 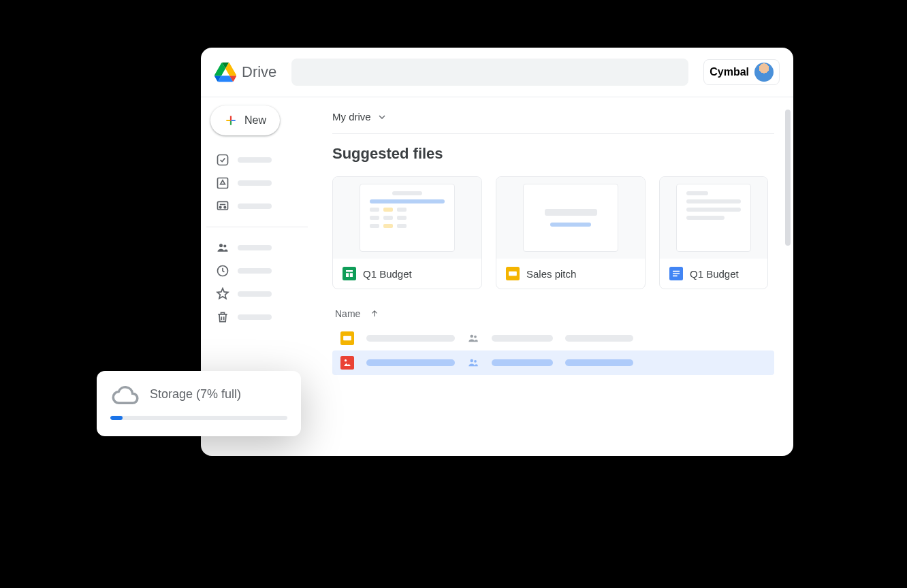 What do you see at coordinates (231, 120) in the screenshot?
I see `plus-icon` at bounding box center [231, 120].